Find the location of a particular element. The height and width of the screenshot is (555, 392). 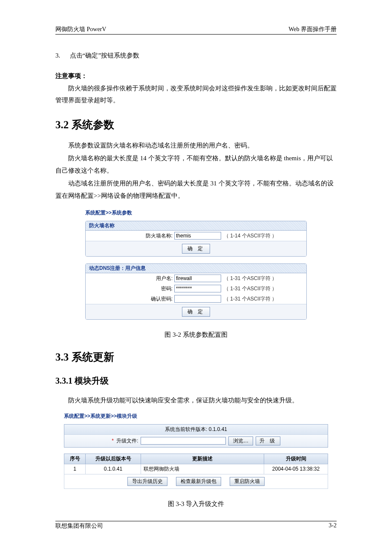

notice-title: 注意事项： is located at coordinates (196, 76).